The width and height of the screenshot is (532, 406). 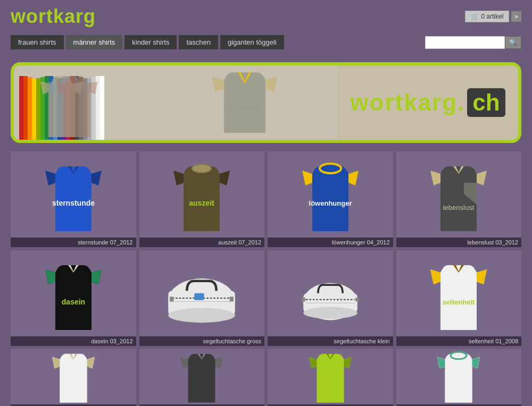 I want to click on site-logo: wortkarg, so click(x=53, y=16).